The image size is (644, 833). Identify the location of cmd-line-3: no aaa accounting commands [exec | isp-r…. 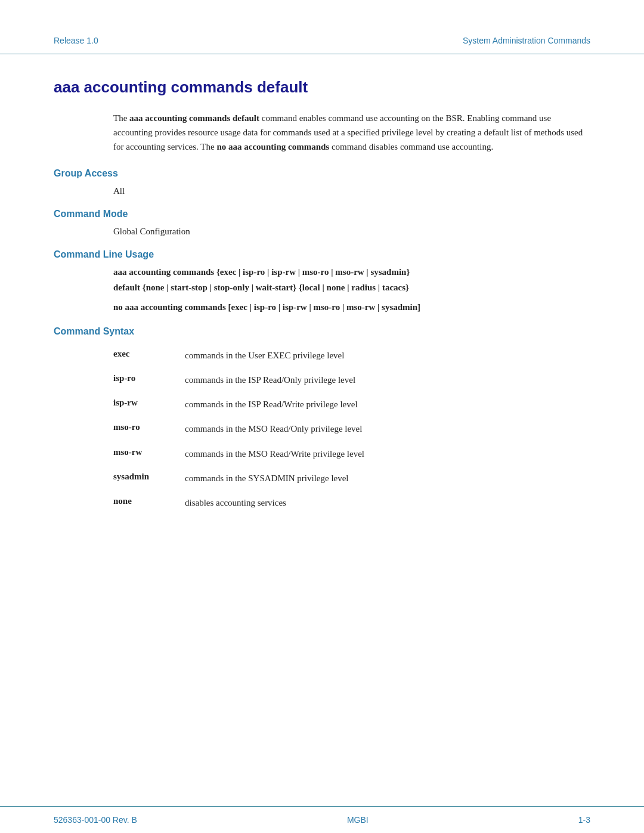
(352, 308).